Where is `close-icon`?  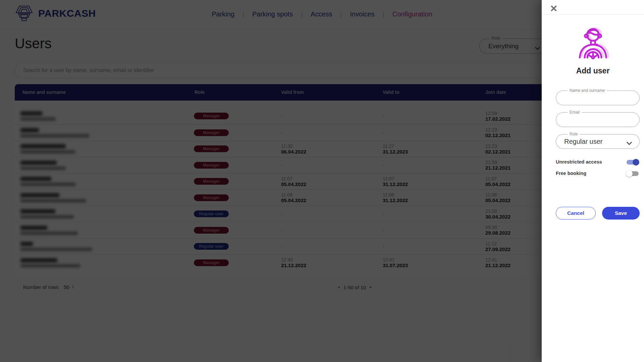
close-icon is located at coordinates (554, 8).